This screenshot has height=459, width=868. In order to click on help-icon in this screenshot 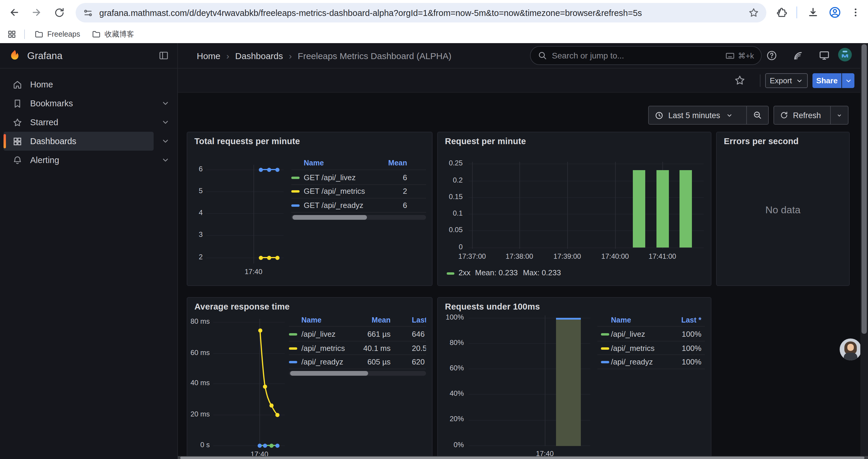, I will do `click(772, 56)`.